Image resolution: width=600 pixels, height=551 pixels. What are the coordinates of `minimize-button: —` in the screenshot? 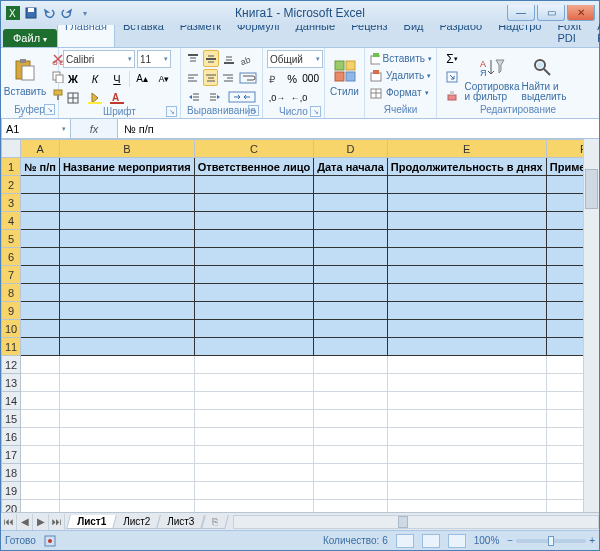 It's located at (521, 13).